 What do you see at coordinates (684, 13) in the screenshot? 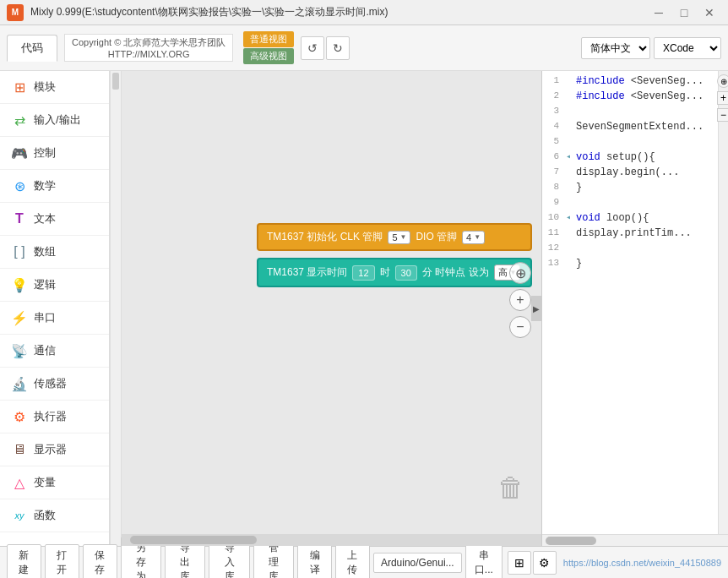
I see `maximize-button: □` at bounding box center [684, 13].